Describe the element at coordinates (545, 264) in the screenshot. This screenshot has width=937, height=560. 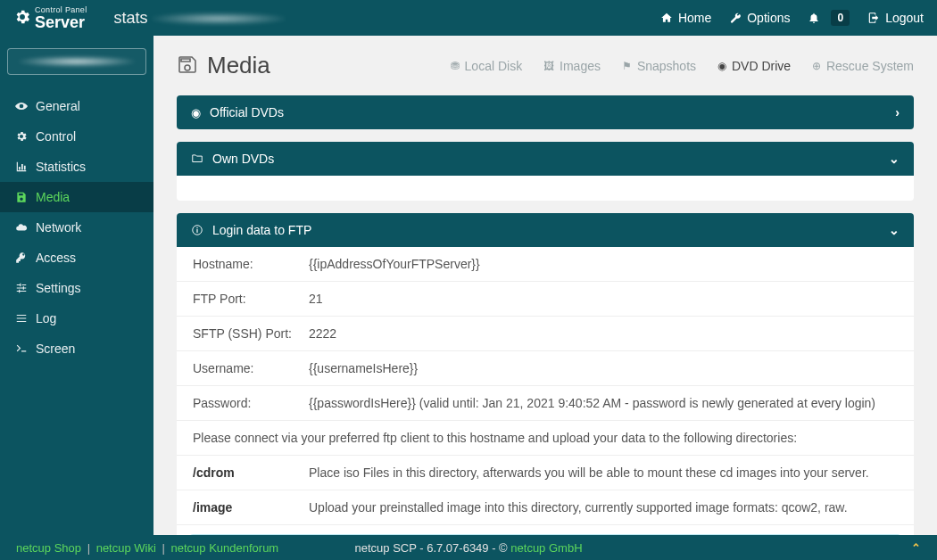
I see `ftp-row-hostname: Hostname: {{ipAddressOfYourFTPServer}}` at that location.